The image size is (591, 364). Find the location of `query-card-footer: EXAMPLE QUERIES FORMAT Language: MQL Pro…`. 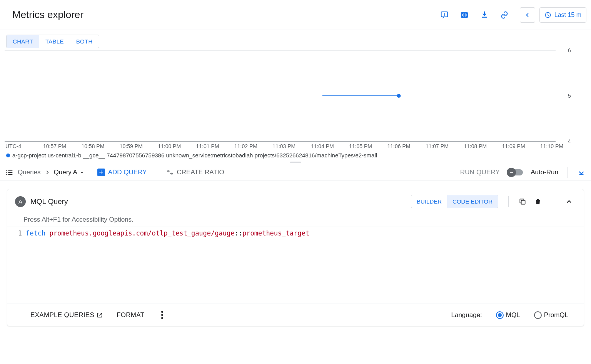

query-card-footer: EXAMPLE QUERIES FORMAT Language: MQL Pro… is located at coordinates (296, 315).